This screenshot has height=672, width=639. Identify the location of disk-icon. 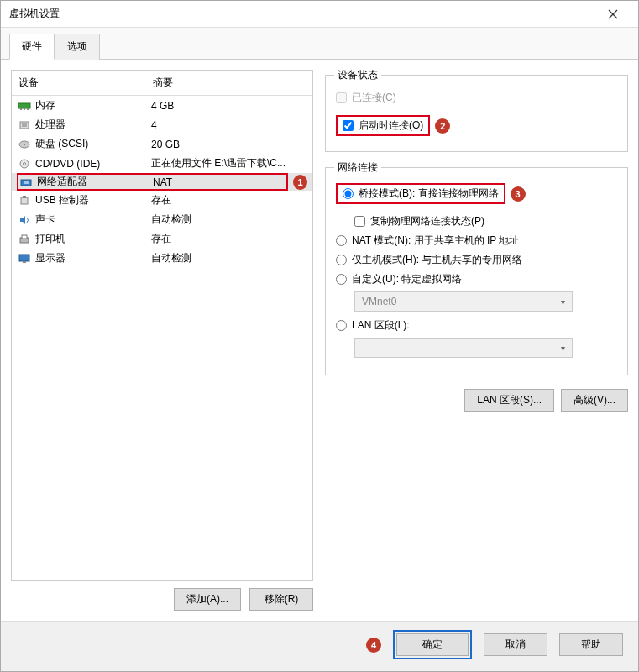
(24, 144).